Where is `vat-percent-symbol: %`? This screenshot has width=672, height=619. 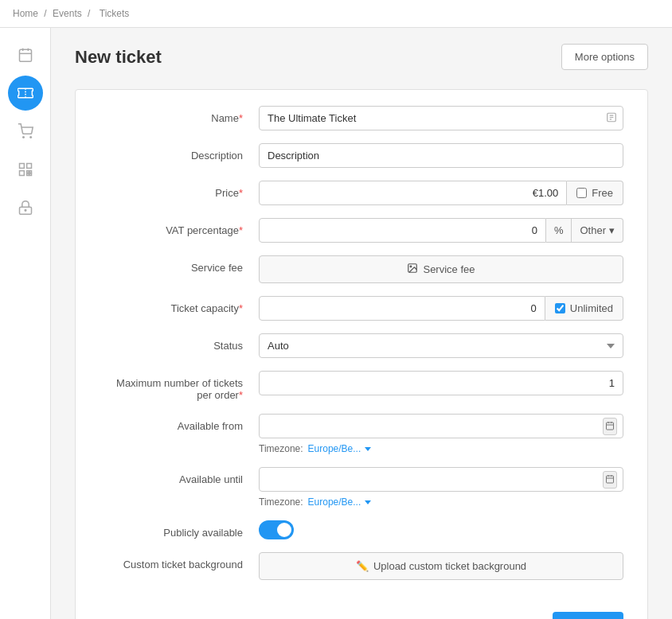
vat-percent-symbol: % is located at coordinates (559, 231).